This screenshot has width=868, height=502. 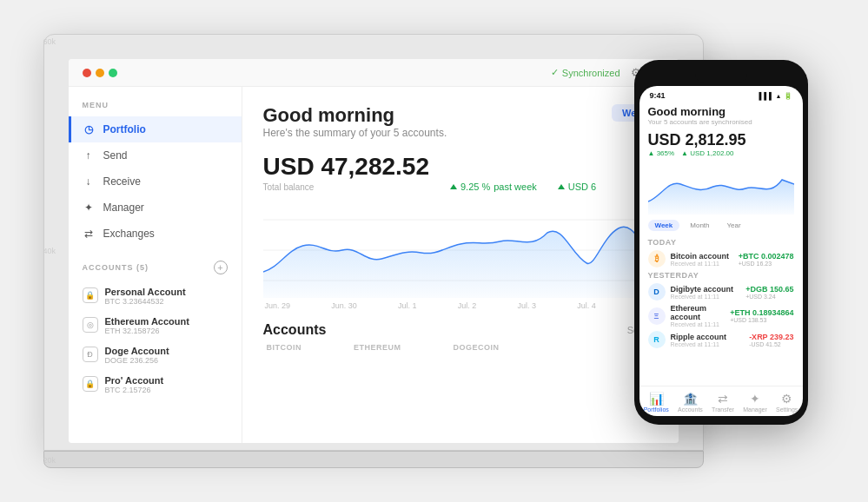 What do you see at coordinates (89, 182) in the screenshot?
I see `receive-icon: ↓` at bounding box center [89, 182].